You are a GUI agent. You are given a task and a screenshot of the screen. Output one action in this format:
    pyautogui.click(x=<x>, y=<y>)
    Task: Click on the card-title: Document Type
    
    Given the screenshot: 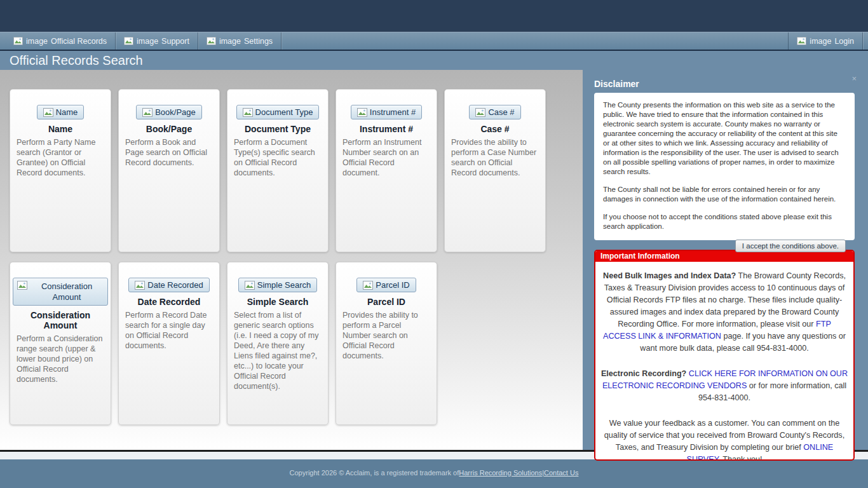 What is the action you would take?
    pyautogui.click(x=278, y=129)
    